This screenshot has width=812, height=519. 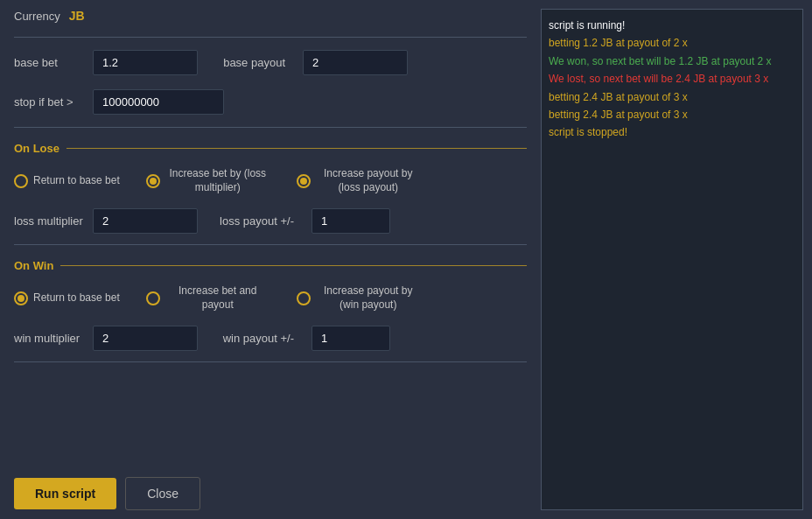 What do you see at coordinates (153, 298) in the screenshot?
I see `win-increase-radio` at bounding box center [153, 298].